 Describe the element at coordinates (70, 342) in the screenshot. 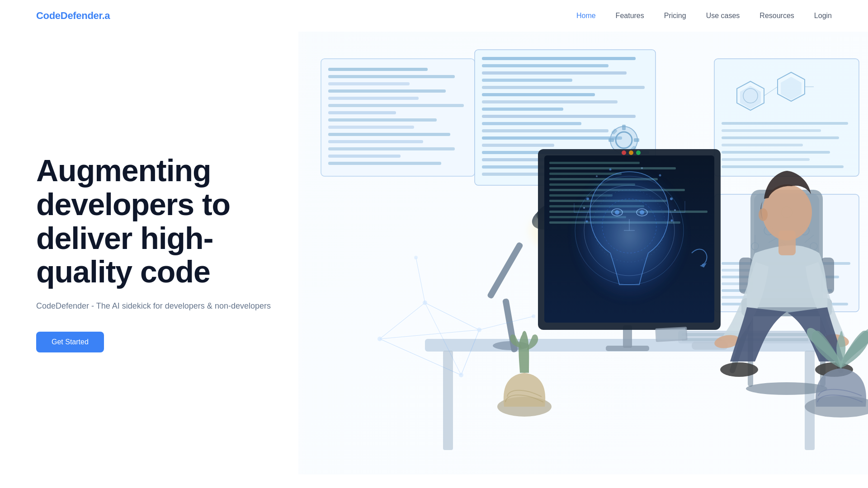

I see `get-started-button: Get Started` at that location.